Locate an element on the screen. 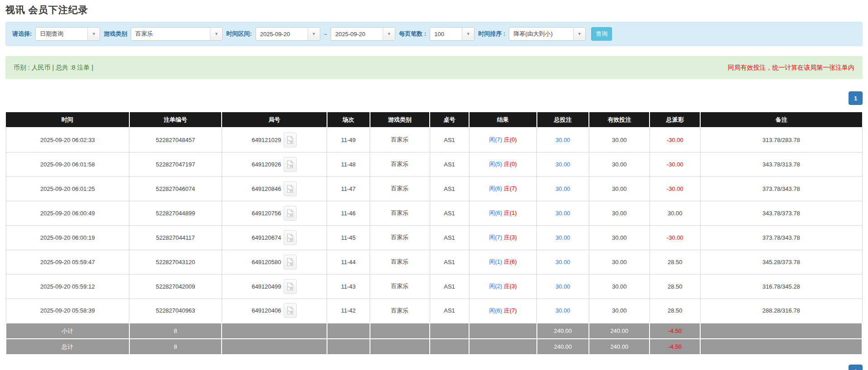  round-id-text: 649120406 is located at coordinates (266, 310).